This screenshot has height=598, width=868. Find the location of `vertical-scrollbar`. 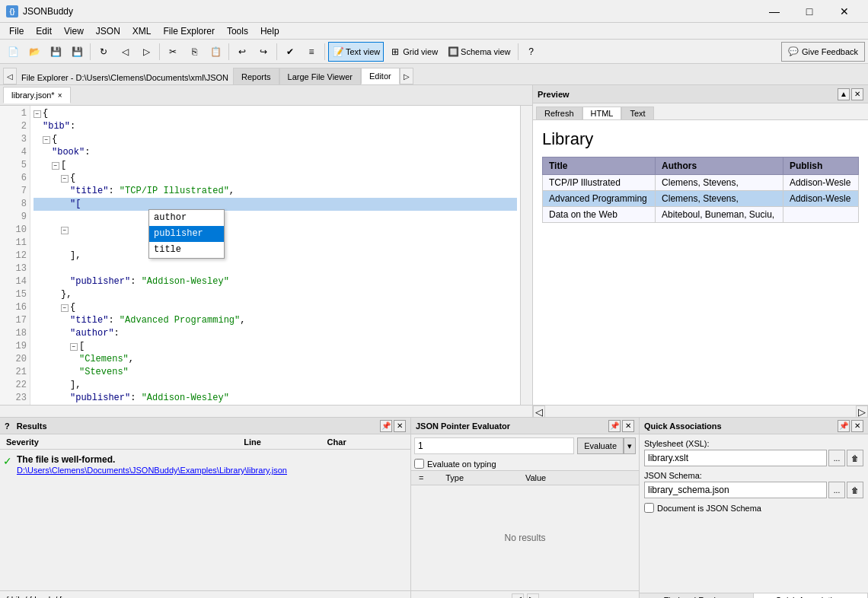

vertical-scrollbar is located at coordinates (526, 256).